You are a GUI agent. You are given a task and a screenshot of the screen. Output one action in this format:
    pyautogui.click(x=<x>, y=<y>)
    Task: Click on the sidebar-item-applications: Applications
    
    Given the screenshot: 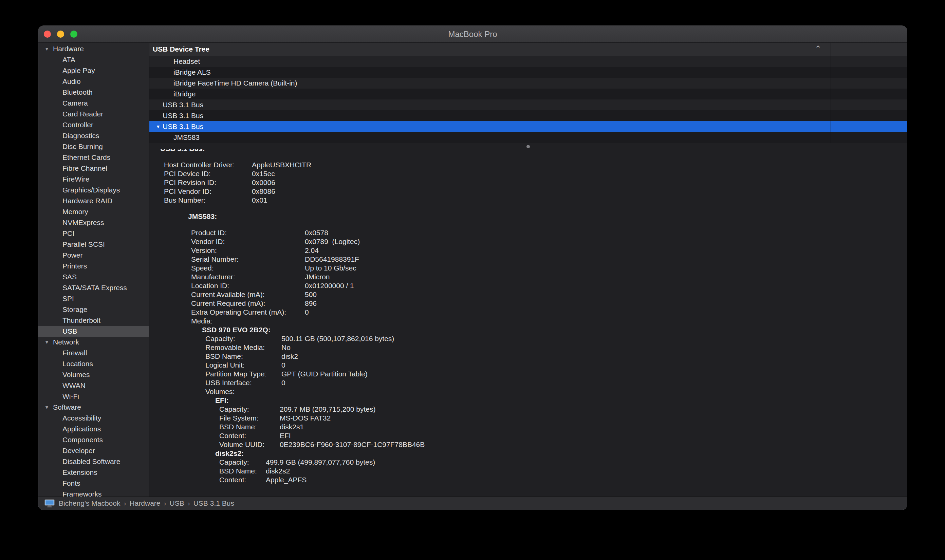 What is the action you would take?
    pyautogui.click(x=94, y=429)
    